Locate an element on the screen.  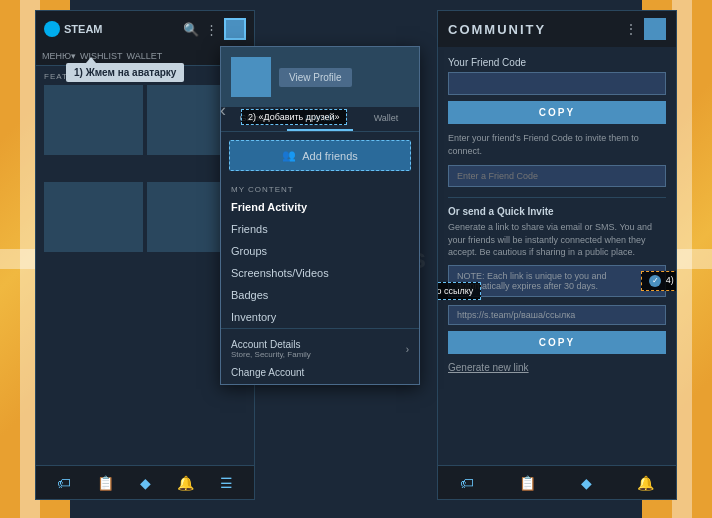
change-account-item: Change Account is located at coordinates (320, 372).